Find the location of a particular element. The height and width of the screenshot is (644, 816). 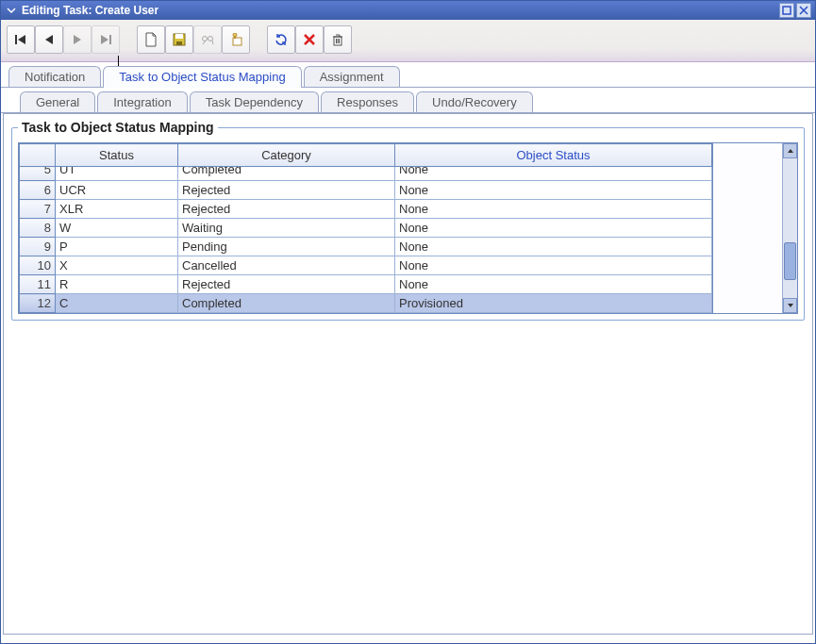

table-row: 7XLRRejectedNone is located at coordinates (366, 209).